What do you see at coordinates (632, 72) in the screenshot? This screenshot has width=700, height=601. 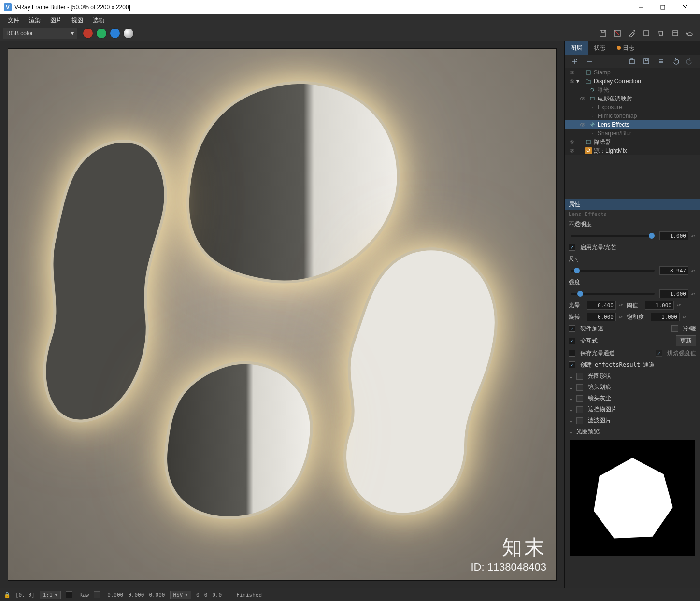 I see `layer-stamp: Stamp` at bounding box center [632, 72].